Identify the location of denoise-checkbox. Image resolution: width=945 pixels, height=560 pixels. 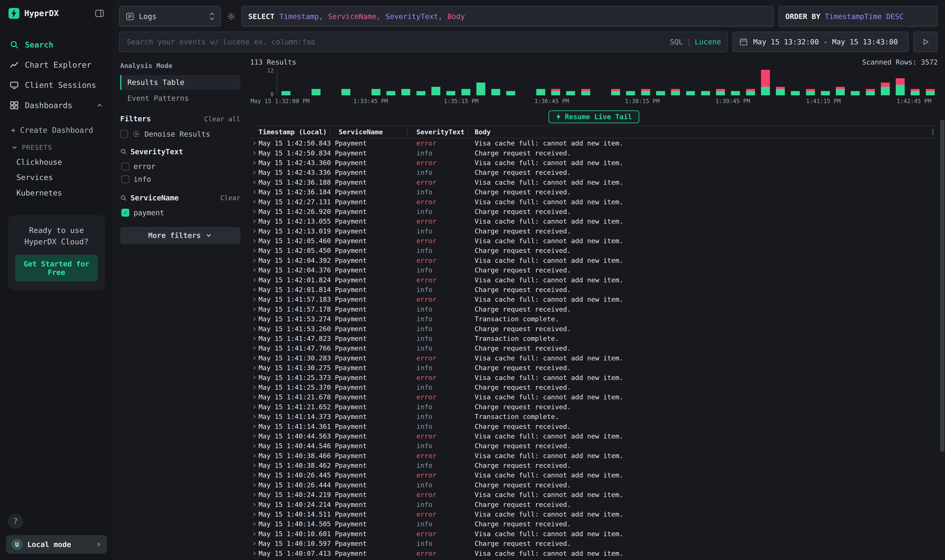
(124, 134).